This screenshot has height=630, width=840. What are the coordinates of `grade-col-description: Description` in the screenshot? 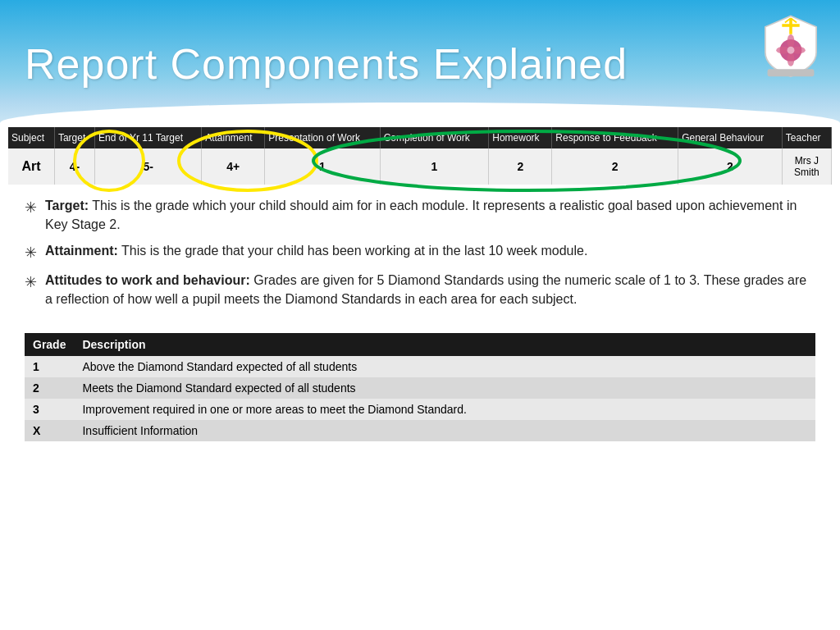 It's located at (445, 345).